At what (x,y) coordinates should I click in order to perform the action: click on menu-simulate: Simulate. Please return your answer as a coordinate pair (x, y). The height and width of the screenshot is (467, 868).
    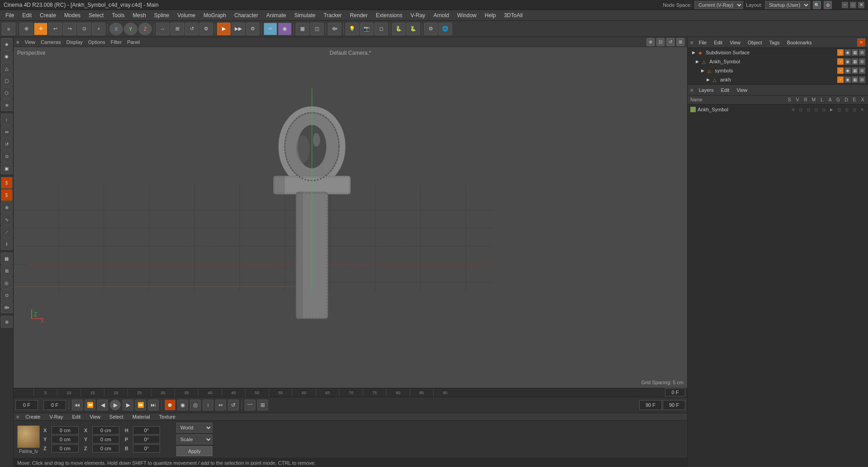
    Looking at the image, I should click on (305, 15).